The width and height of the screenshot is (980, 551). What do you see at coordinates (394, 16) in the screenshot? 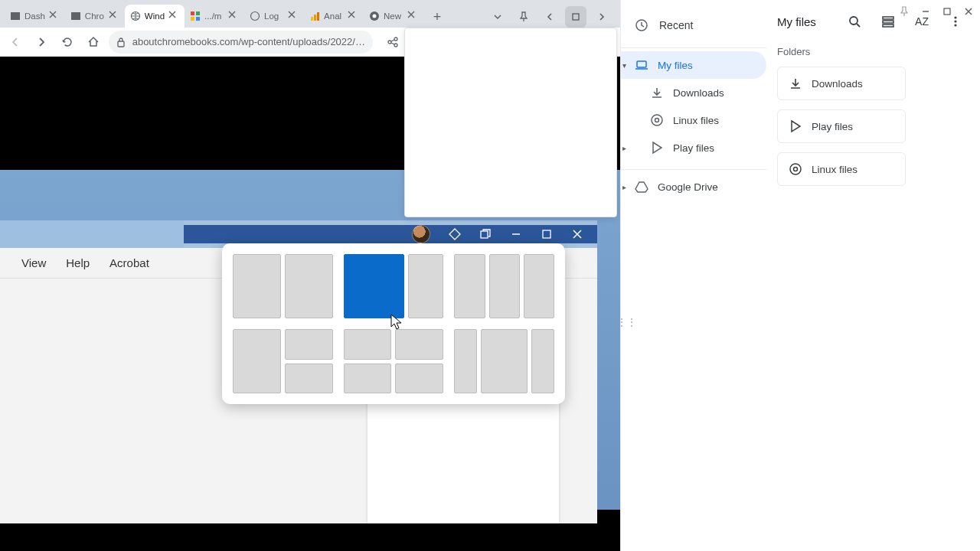
I see `tab-newtab: New` at bounding box center [394, 16].